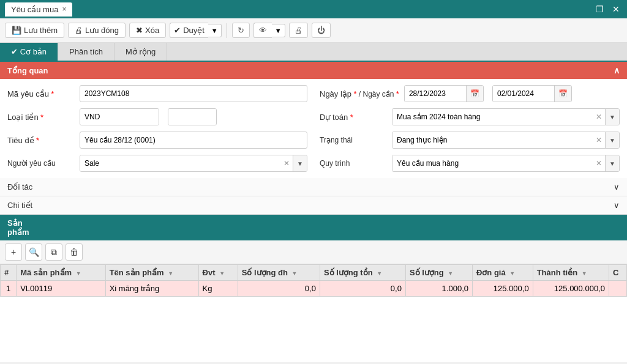 This screenshot has width=627, height=364. I want to click on trang-thai-clear-button: ✕, so click(599, 140).